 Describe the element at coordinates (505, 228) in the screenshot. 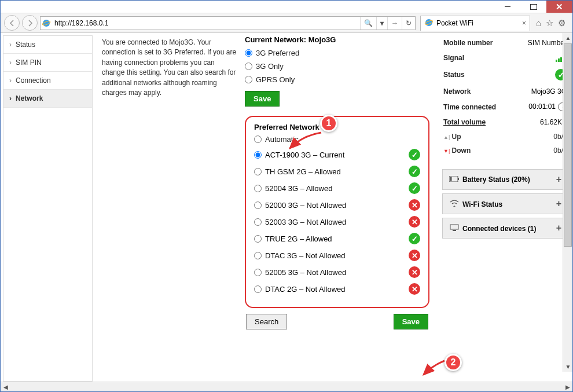

I see `accordion-devices: Connected devices (1) +` at that location.